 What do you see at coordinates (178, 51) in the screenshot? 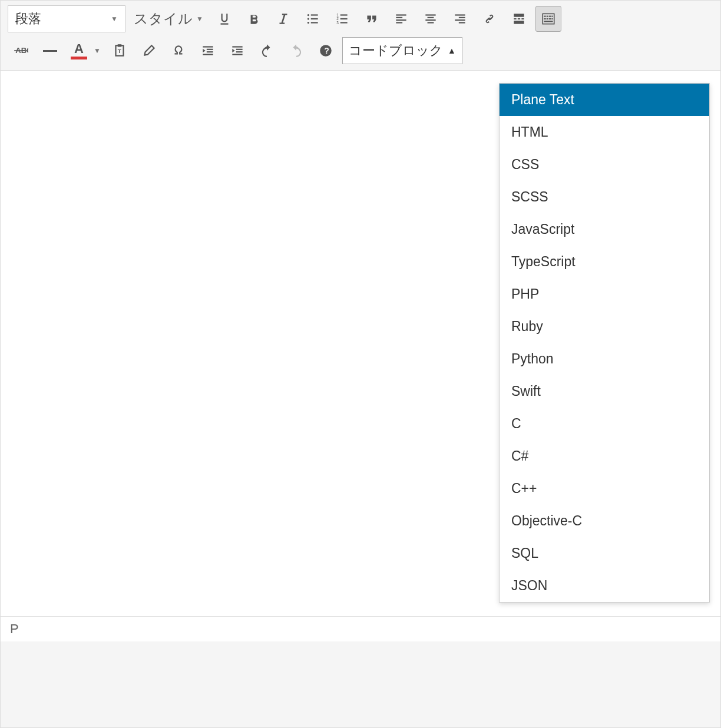
I see `special-character-button` at bounding box center [178, 51].